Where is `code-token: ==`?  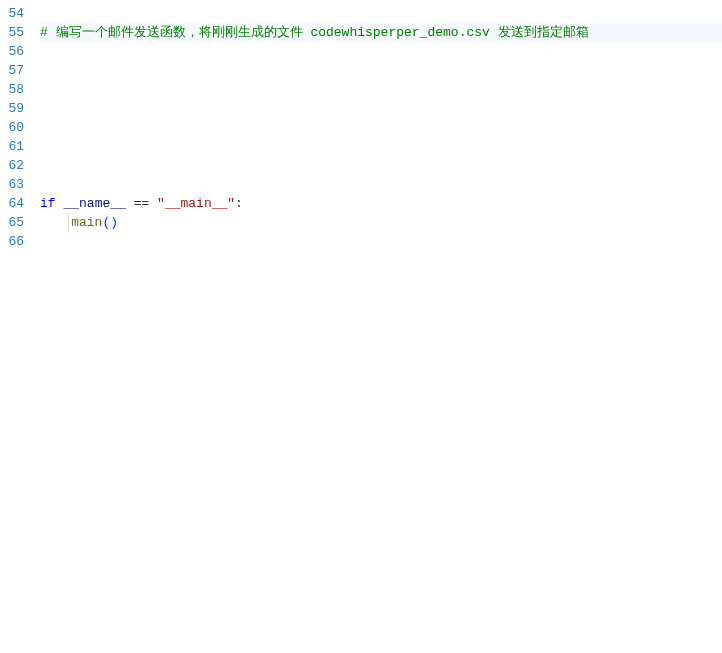 code-token: == is located at coordinates (142, 204).